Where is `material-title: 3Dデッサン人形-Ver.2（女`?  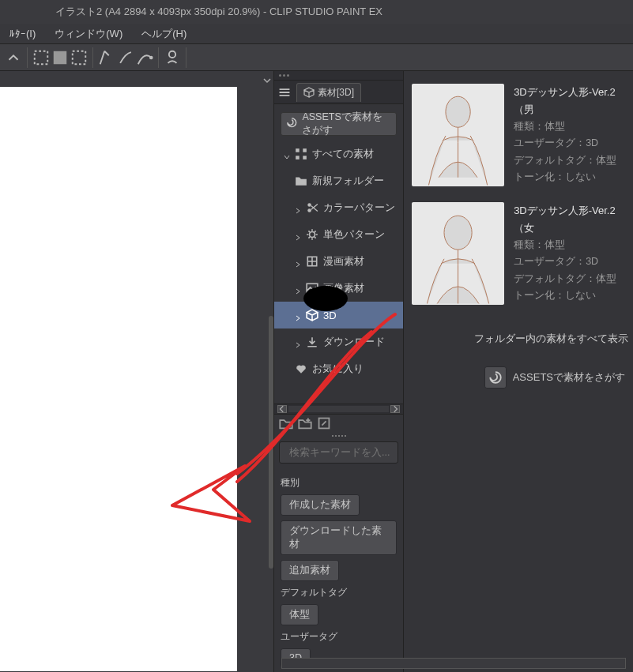
material-title: 3Dデッサン人形-Ver.2（女 is located at coordinates (574, 220).